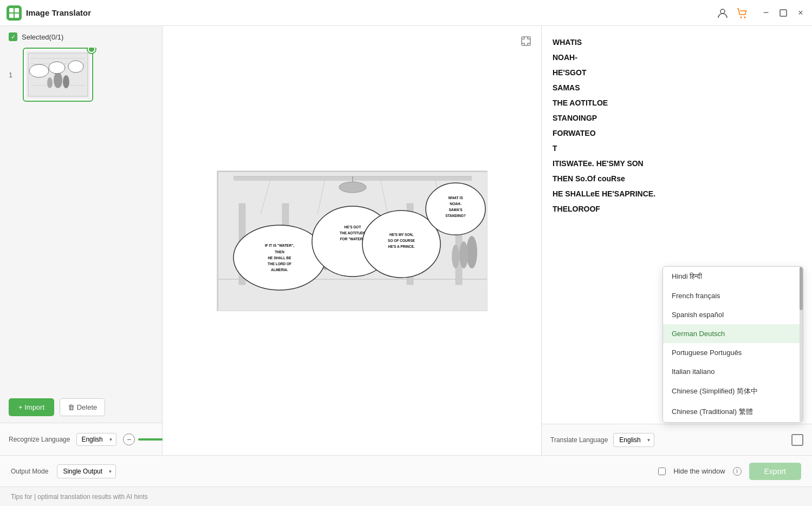  I want to click on window-controls: − ×, so click(761, 13).